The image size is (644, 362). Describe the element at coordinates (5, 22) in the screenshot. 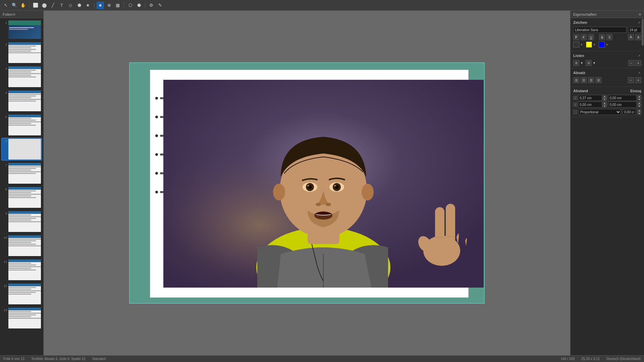

I see `slide-num-1: 1` at that location.